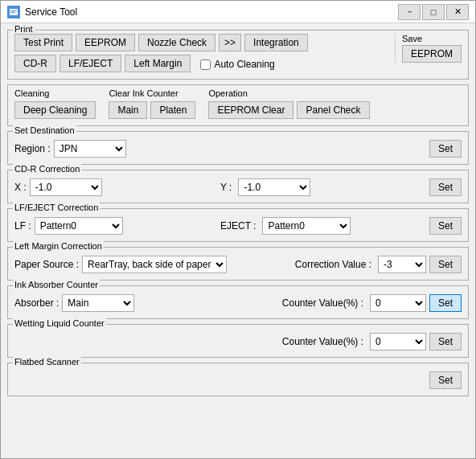 The width and height of the screenshot is (476, 459). Describe the element at coordinates (60, 323) in the screenshot. I see `wetting-liquid-label: Wetting Liquid Counter` at that location.